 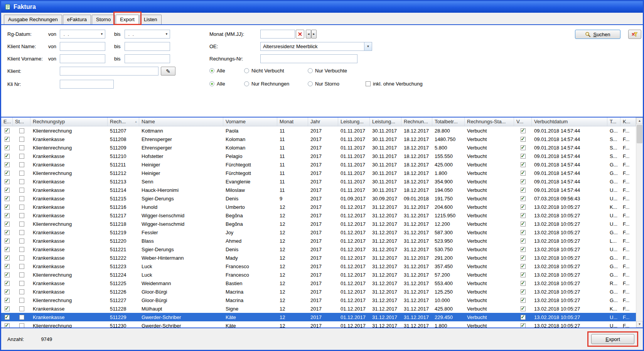 What do you see at coordinates (448, 122) in the screenshot?
I see `column-header-totalbetr: Totalbetr...` at bounding box center [448, 122].